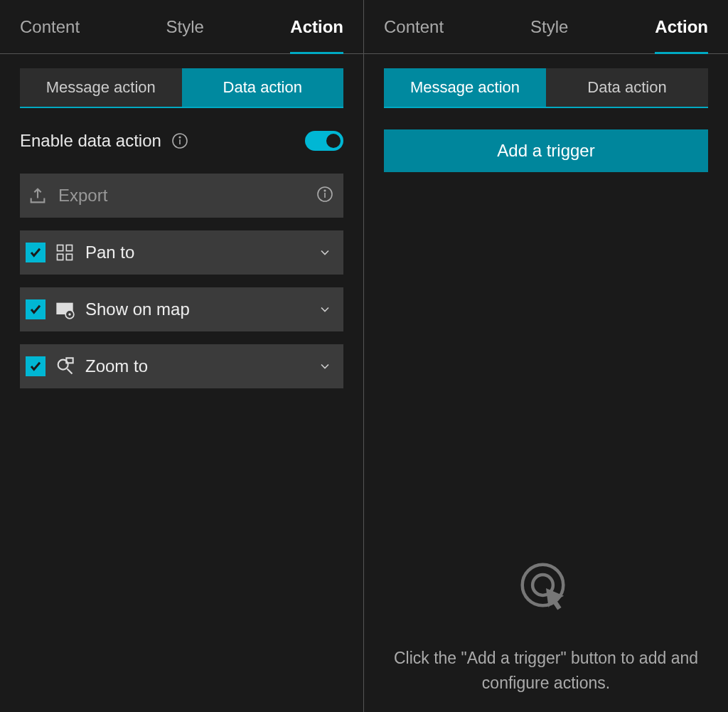 The height and width of the screenshot is (712, 728). I want to click on enable-data-action-row: Enable data action, so click(182, 141).